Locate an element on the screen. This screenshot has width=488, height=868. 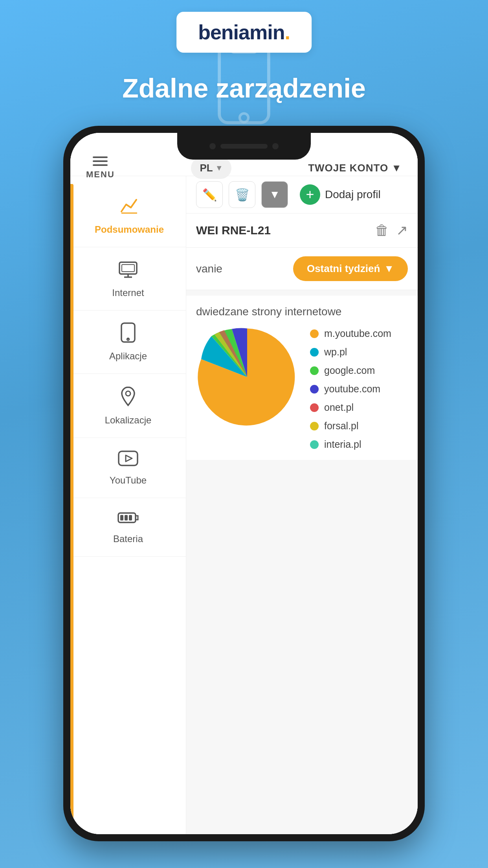
sidebar-label-lokalizacje: Lokalizacje is located at coordinates (128, 420).